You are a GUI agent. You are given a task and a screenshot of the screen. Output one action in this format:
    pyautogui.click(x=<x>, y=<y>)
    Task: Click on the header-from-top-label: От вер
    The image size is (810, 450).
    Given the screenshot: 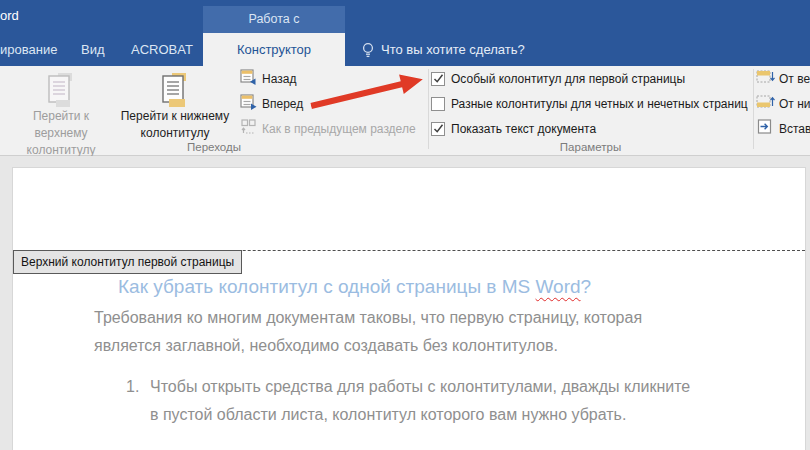 What is the action you would take?
    pyautogui.click(x=794, y=79)
    